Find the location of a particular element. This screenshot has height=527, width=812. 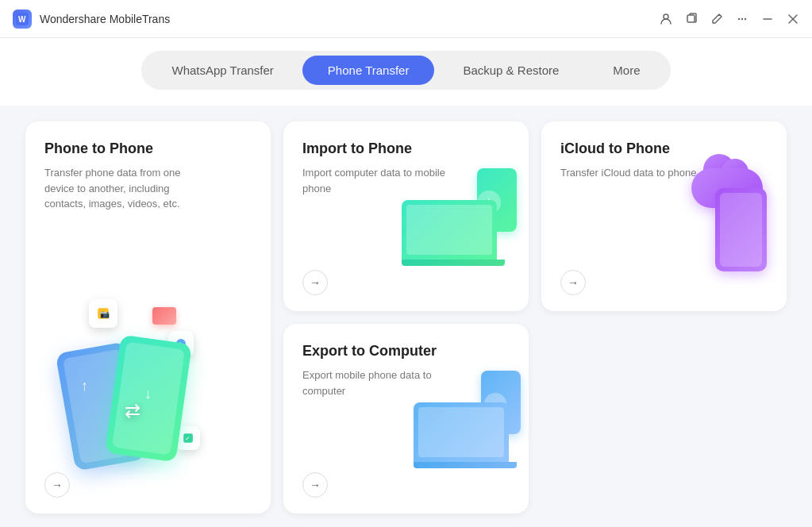

float-icon-1: 📷 is located at coordinates (103, 314).